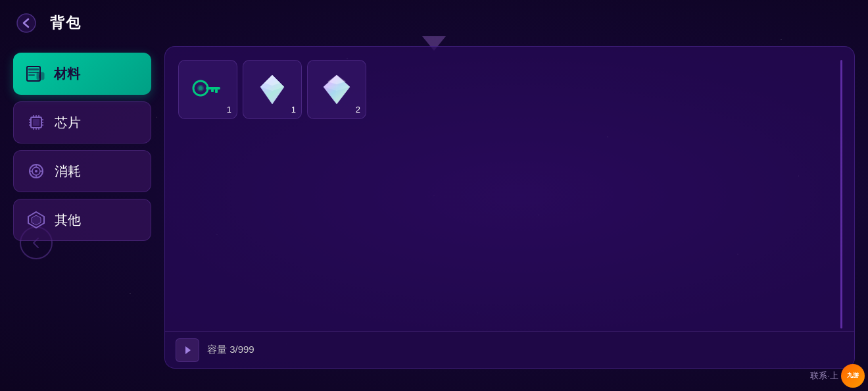  What do you see at coordinates (82, 171) in the screenshot?
I see `sidebar-item-consumables: 消耗` at bounding box center [82, 171].